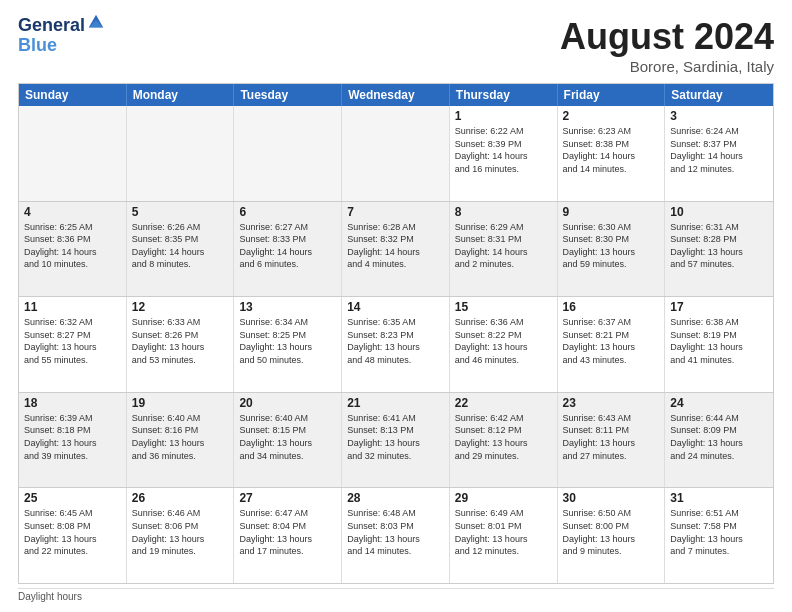 Image resolution: width=792 pixels, height=612 pixels. What do you see at coordinates (396, 250) in the screenshot?
I see `calendar-cell: 7Sunrise: 6:28 AM Sunset: 8:32 PM Daylig…` at bounding box center [396, 250].